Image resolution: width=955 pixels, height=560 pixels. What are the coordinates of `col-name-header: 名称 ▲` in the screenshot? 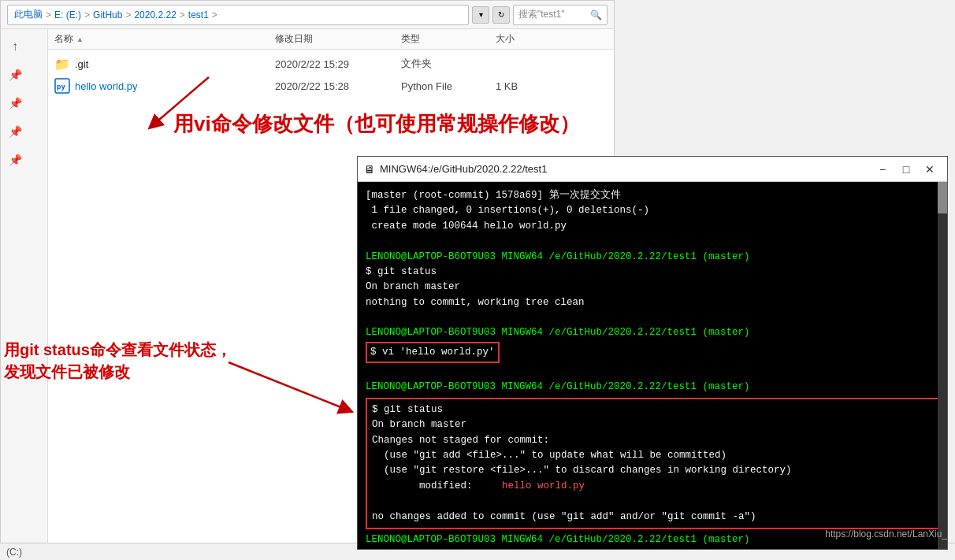 It's located at (165, 39).